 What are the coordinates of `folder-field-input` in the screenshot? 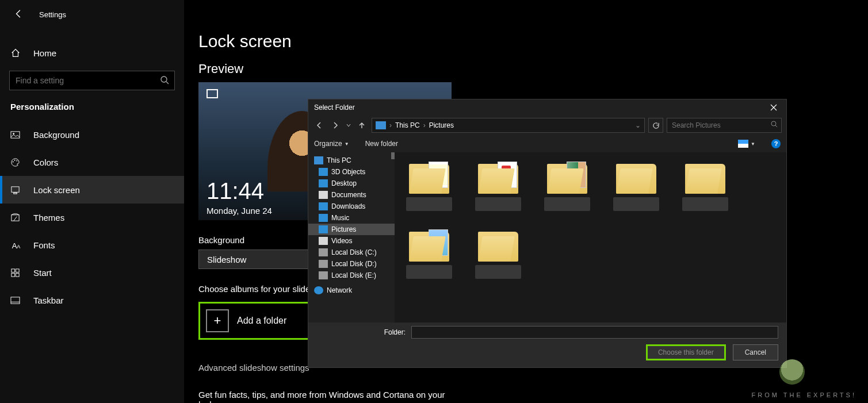 It's located at (595, 332).